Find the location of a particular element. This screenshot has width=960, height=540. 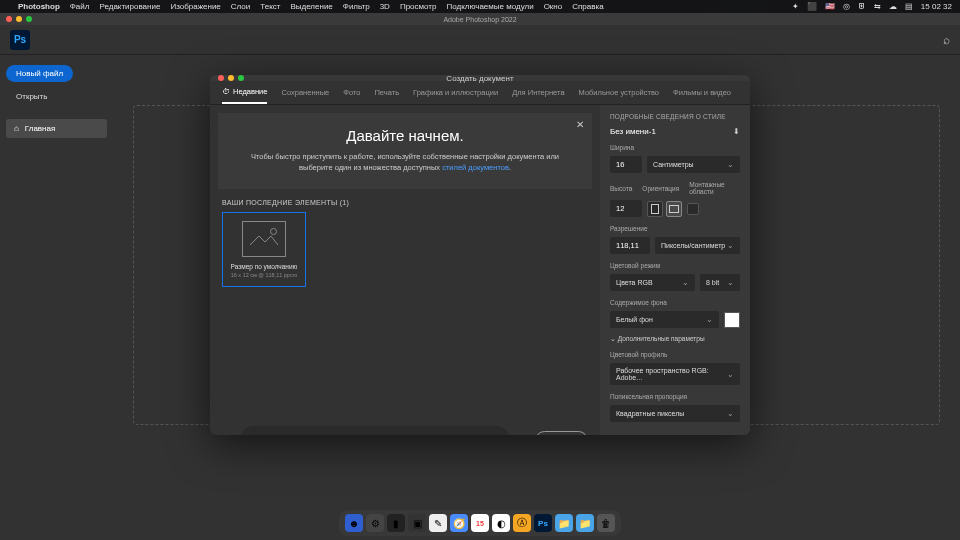

height-label: Высота is located at coordinates (621, 188).